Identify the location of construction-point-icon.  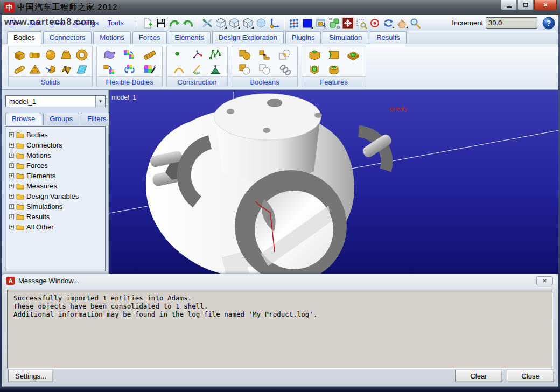
(179, 55).